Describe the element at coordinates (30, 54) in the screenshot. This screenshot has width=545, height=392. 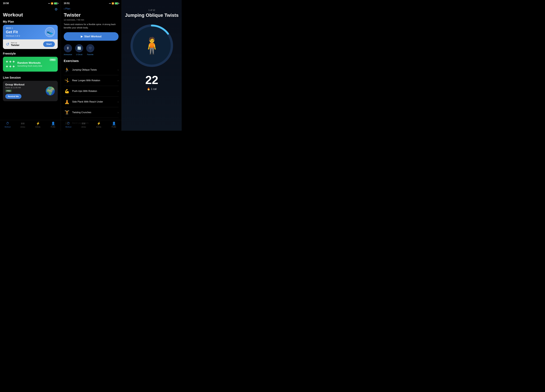
I see `freestyle-section-label: Freestyle` at that location.